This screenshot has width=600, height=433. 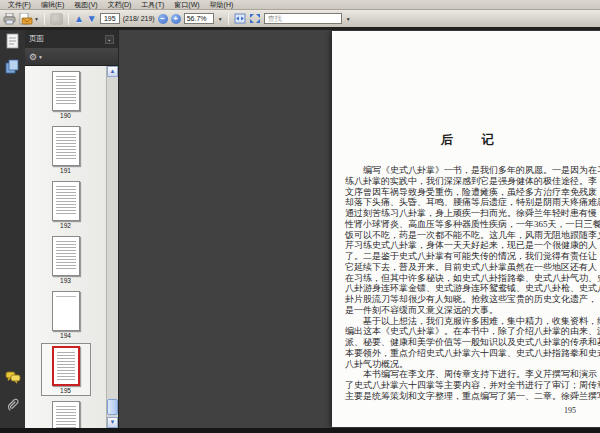 What do you see at coordinates (66, 314) in the screenshot?
I see `thumbnail-item: 194` at bounding box center [66, 314].